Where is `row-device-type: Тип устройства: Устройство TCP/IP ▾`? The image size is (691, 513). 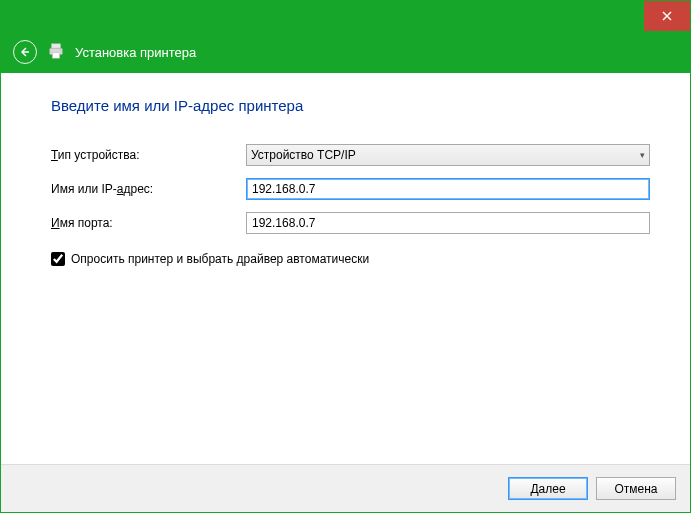
row-device-type: Тип устройства: Устройство TCP/IP ▾ is located at coordinates (350, 155).